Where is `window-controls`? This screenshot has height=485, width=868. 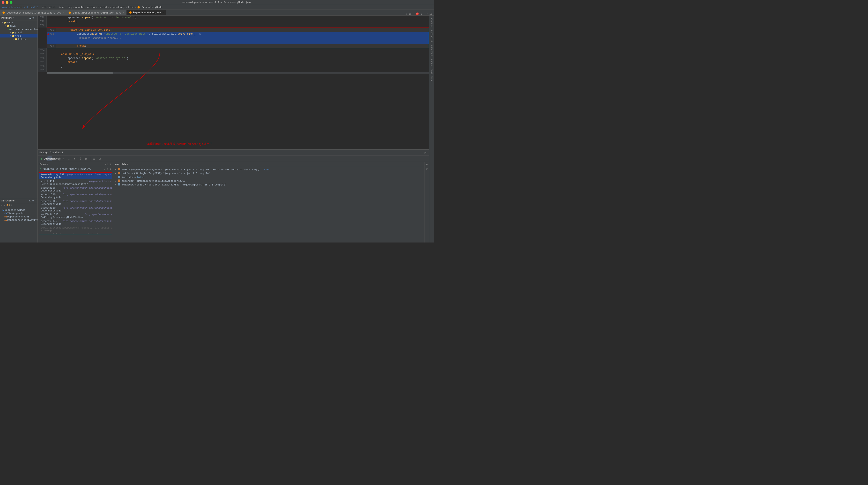
window-controls is located at coordinates (7, 2).